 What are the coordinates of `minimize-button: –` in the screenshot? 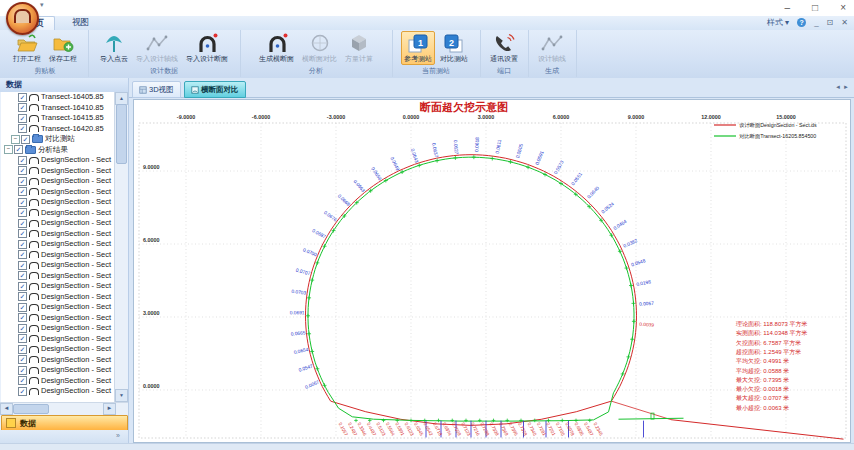 It's located at (788, 8).